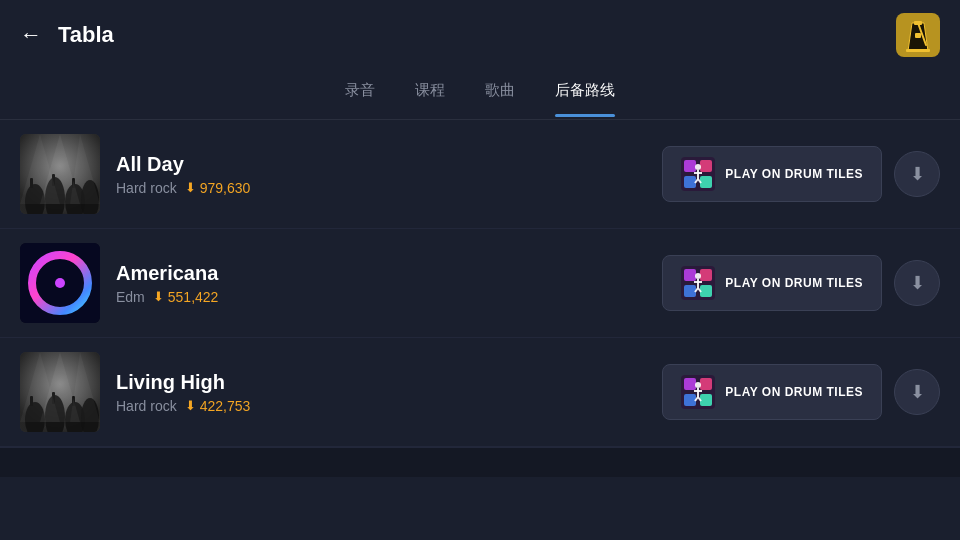 This screenshot has width=960, height=540. Describe the element at coordinates (480, 35) in the screenshot. I see `app-header: ← Tabla` at that location.